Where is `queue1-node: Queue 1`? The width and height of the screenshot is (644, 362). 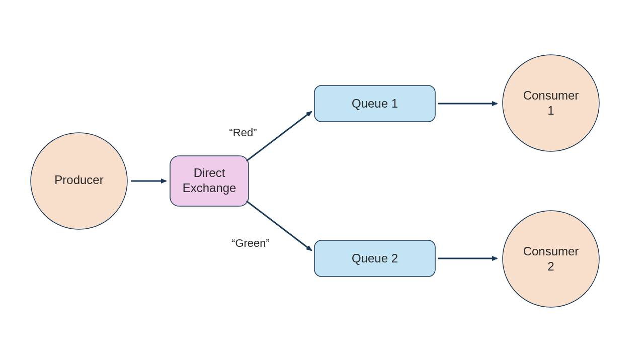
queue1-node: Queue 1 is located at coordinates (375, 104).